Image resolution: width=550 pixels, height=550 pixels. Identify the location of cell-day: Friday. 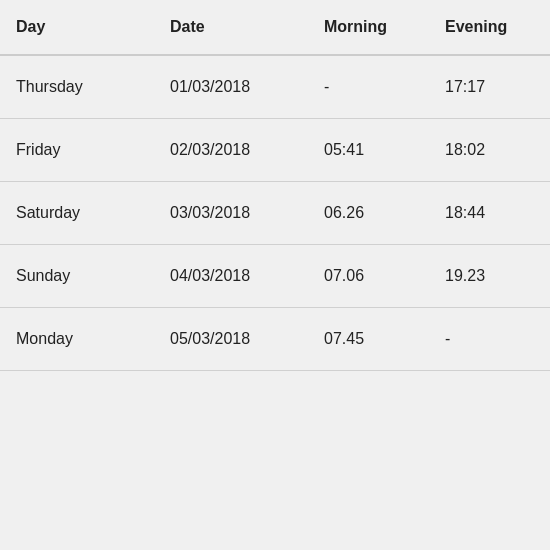
(77, 150).